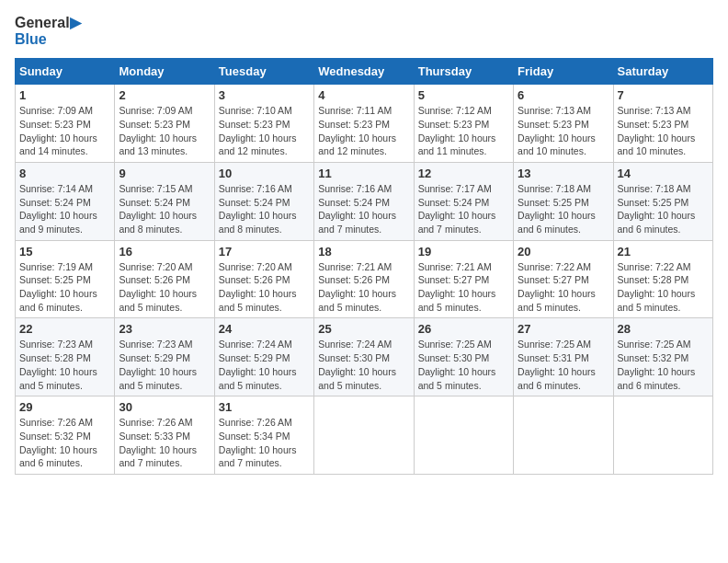 The width and height of the screenshot is (728, 563). I want to click on calendar-day-cell: 23Sunrise: 7:23 AMSunset: 5:29 PMDayligh…, so click(165, 357).